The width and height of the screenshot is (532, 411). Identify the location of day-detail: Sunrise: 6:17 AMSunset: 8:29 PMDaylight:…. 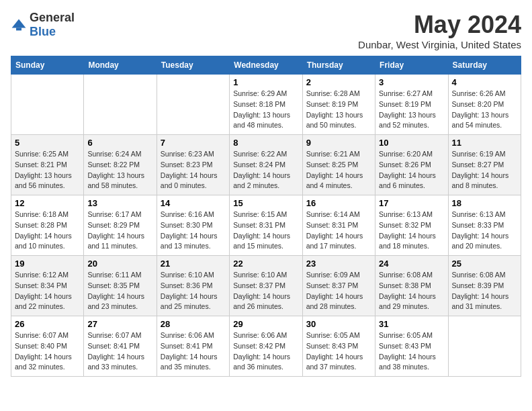
(120, 231).